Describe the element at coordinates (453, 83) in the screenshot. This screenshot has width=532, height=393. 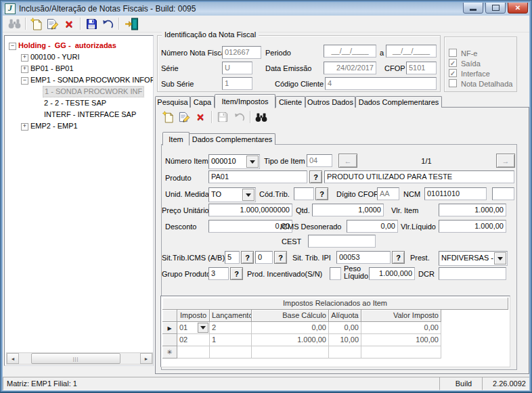
I see `nota-detalhada-checkbox` at that location.